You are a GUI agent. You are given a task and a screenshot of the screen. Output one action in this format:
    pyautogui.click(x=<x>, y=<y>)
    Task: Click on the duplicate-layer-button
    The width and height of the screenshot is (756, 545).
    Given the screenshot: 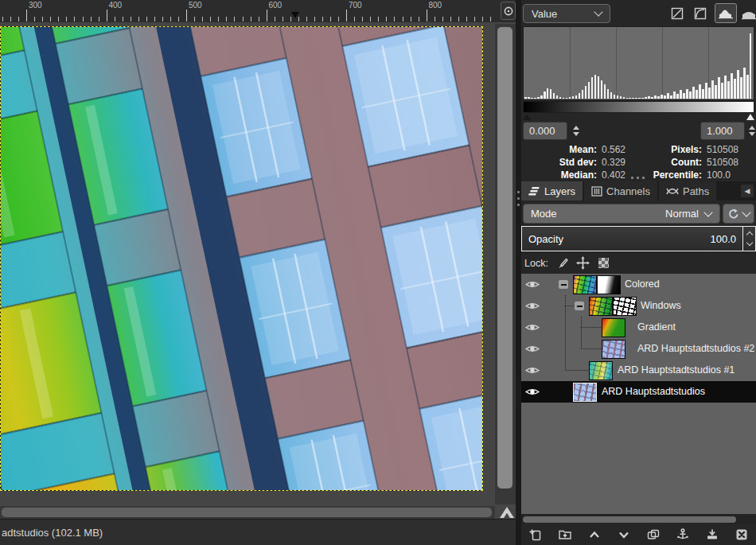 What is the action you would take?
    pyautogui.click(x=654, y=535)
    